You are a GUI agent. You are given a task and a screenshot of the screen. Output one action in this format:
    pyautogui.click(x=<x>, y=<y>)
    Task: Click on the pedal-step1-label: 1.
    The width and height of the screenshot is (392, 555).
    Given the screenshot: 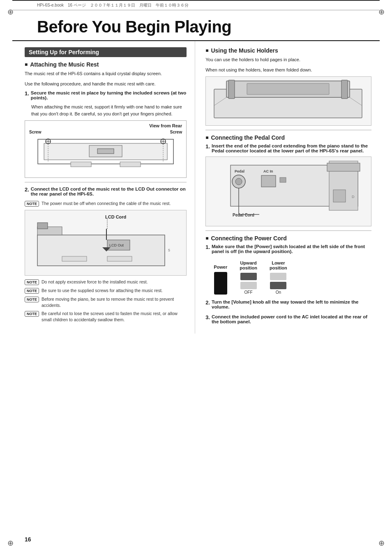 What is the action you would take?
    pyautogui.click(x=208, y=149)
    